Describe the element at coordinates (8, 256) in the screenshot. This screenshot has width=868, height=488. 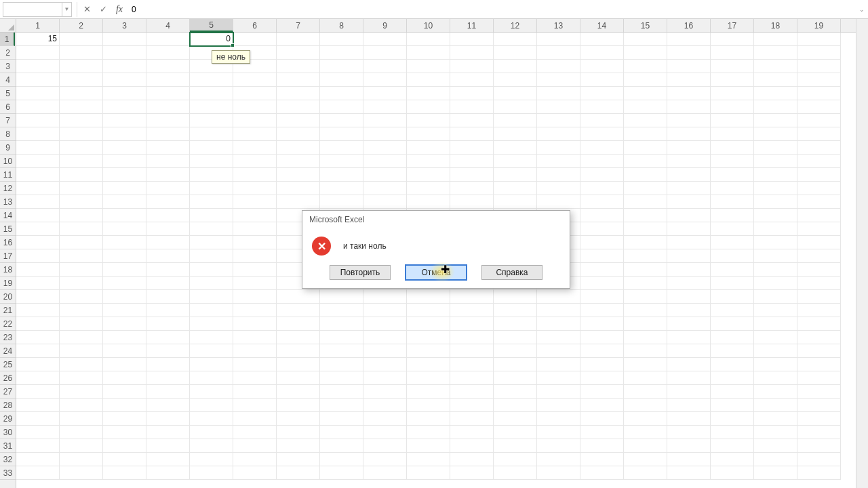
I see `row-header: 17` at that location.